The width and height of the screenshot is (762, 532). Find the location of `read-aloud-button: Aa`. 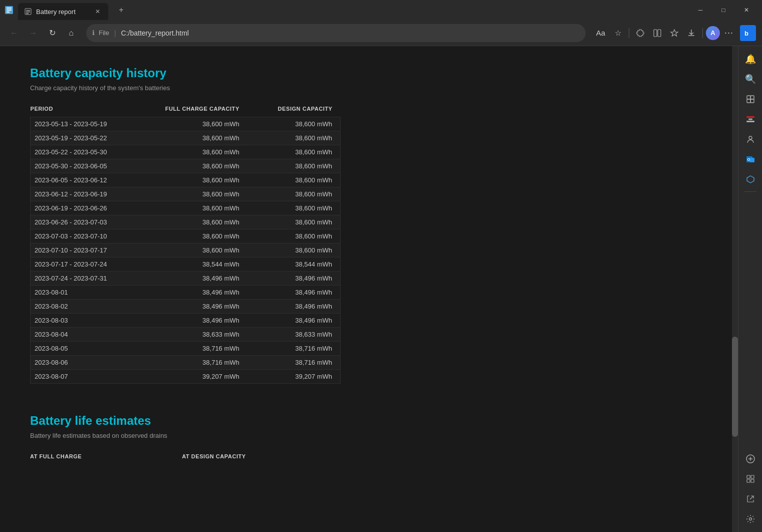

read-aloud-button: Aa is located at coordinates (601, 33).